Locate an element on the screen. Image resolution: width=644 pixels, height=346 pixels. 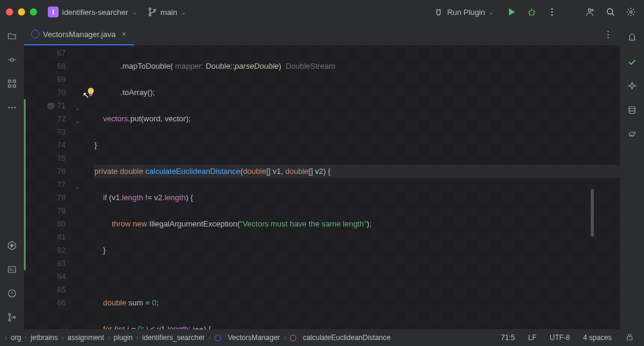
indent-config: 4 spaces is located at coordinates (597, 338).